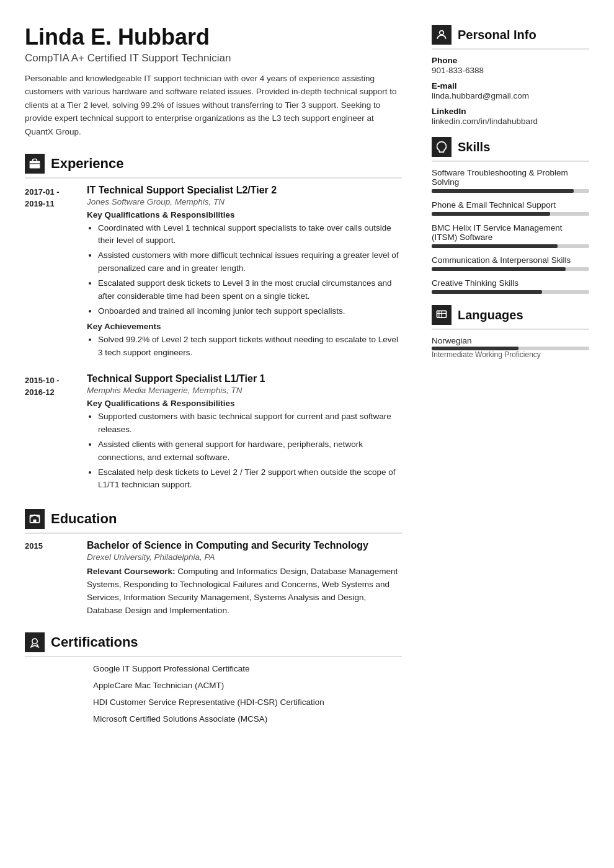 The image size is (614, 868). Describe the element at coordinates (213, 579) in the screenshot. I see `education-list: 2015Bachelor of Science in Computing and…` at that location.